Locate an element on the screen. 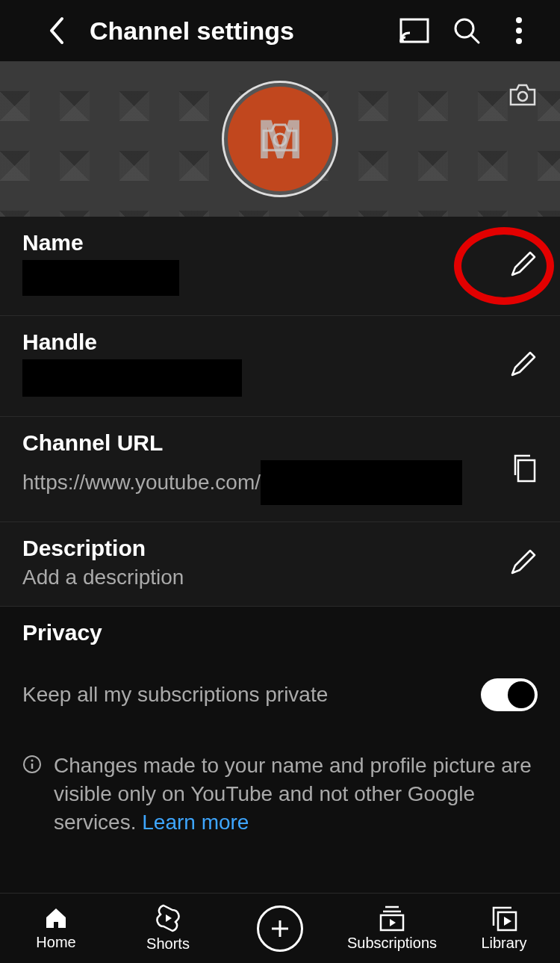 The width and height of the screenshot is (560, 963). back-button is located at coordinates (56, 31).